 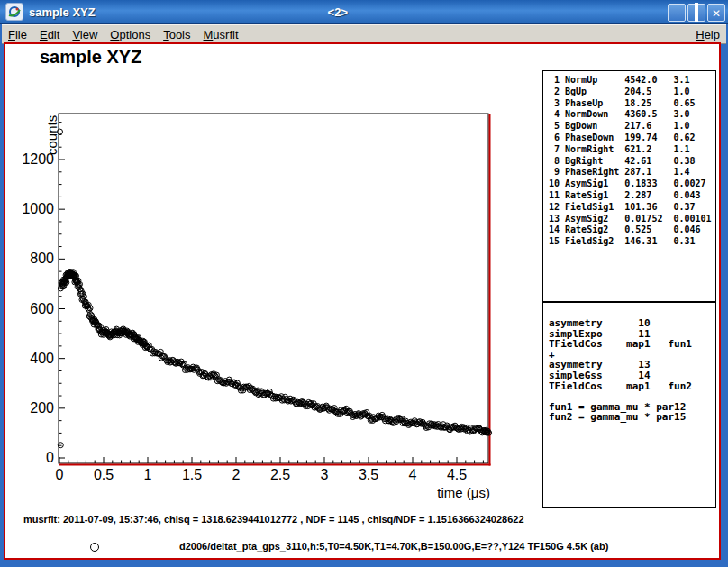 I want to click on param-row-fieldsig1: 12 FieldSig1 101.36 0.37, so click(x=632, y=207).